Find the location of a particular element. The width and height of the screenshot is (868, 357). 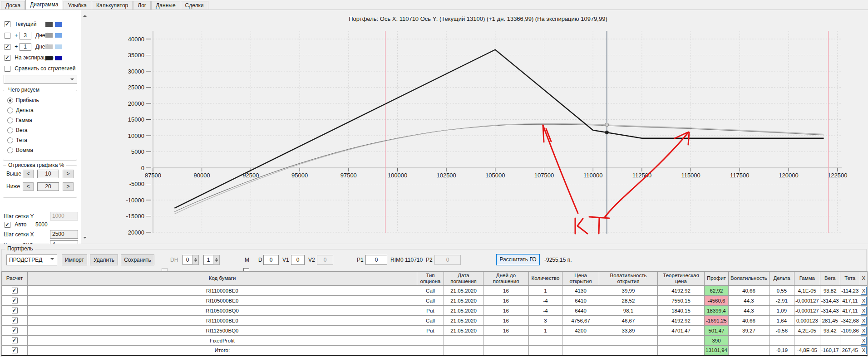

tab-4: Калькулятор is located at coordinates (112, 5).